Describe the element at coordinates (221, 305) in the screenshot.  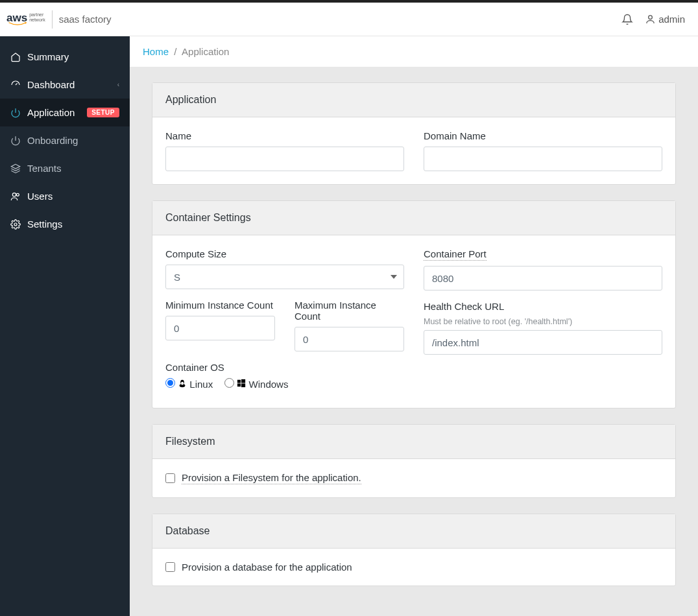
I see `min-instance-label: Minimum Instance Count` at that location.